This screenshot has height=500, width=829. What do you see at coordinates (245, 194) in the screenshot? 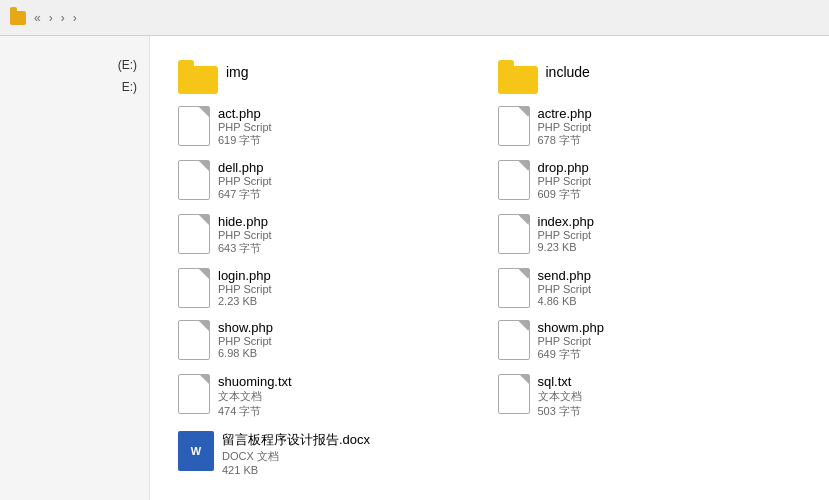
I see `file-size: 647 字节` at bounding box center [245, 194].